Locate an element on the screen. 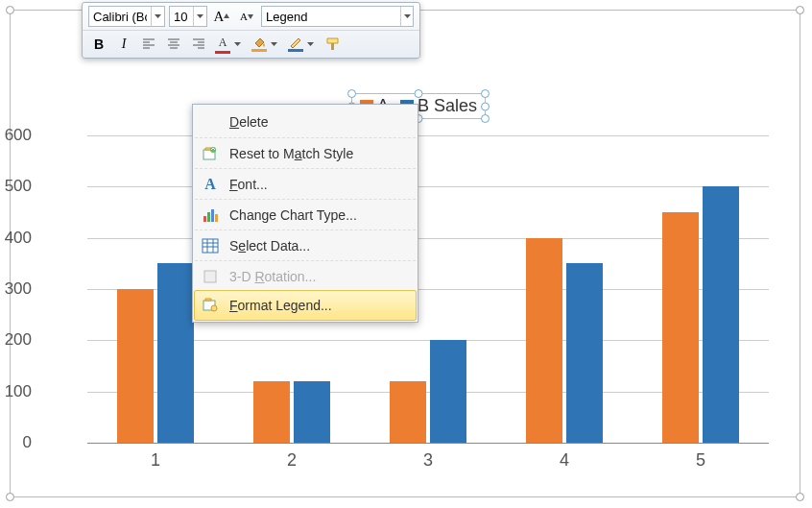 This screenshot has height=508, width=812. align-center-button is located at coordinates (174, 44).